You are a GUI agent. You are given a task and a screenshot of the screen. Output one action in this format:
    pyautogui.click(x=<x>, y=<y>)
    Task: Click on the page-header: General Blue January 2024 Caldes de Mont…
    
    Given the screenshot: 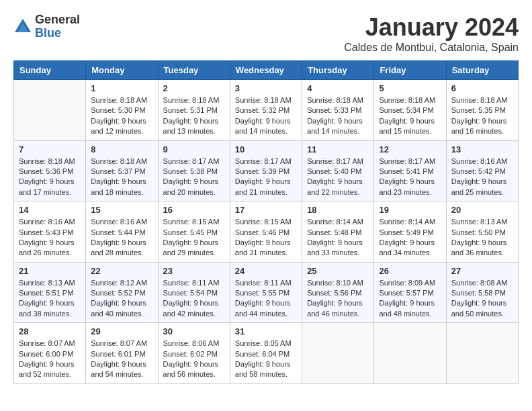 What is the action you would take?
    pyautogui.click(x=266, y=34)
    